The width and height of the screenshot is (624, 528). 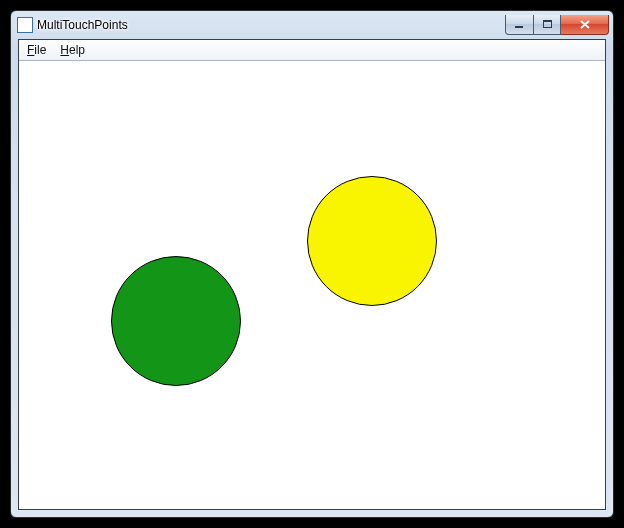 I want to click on minimize-icon, so click(x=520, y=24).